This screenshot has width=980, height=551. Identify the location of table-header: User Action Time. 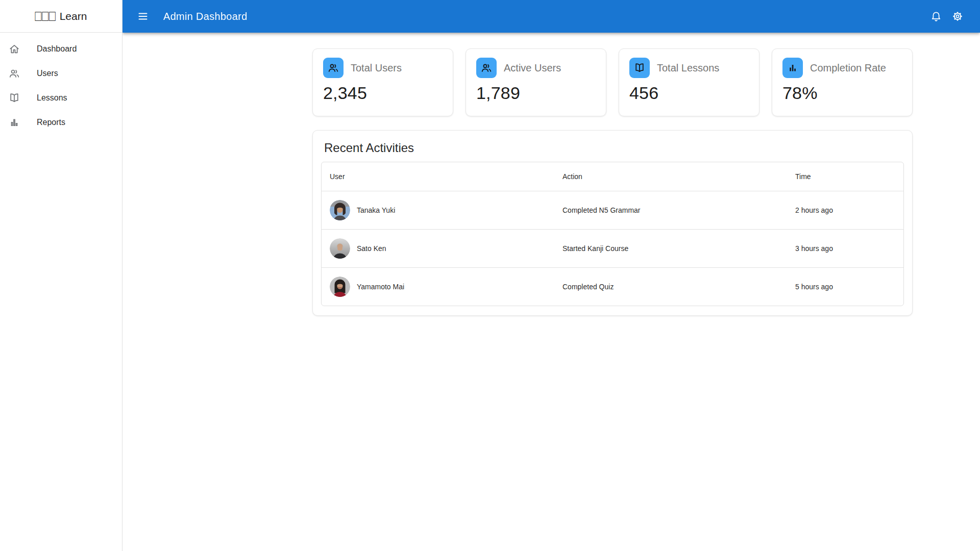
(612, 177).